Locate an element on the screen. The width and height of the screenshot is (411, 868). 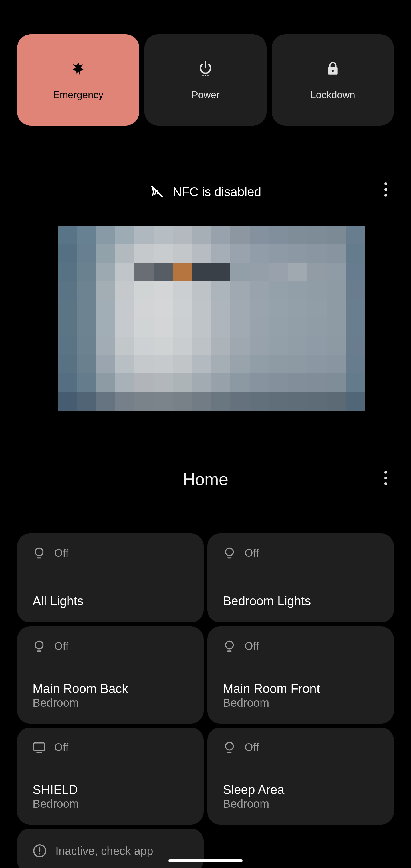
medical-asterisk-icon is located at coordinates (78, 68).